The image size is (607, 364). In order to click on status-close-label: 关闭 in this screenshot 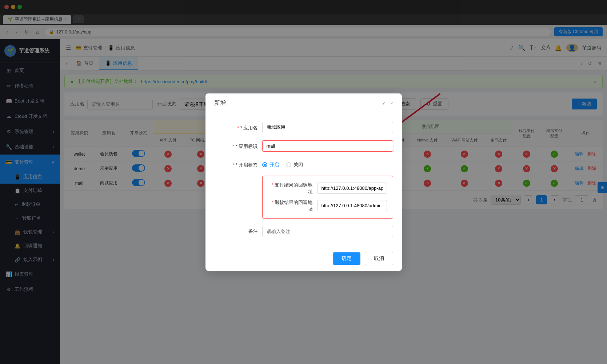, I will do `click(298, 165)`.